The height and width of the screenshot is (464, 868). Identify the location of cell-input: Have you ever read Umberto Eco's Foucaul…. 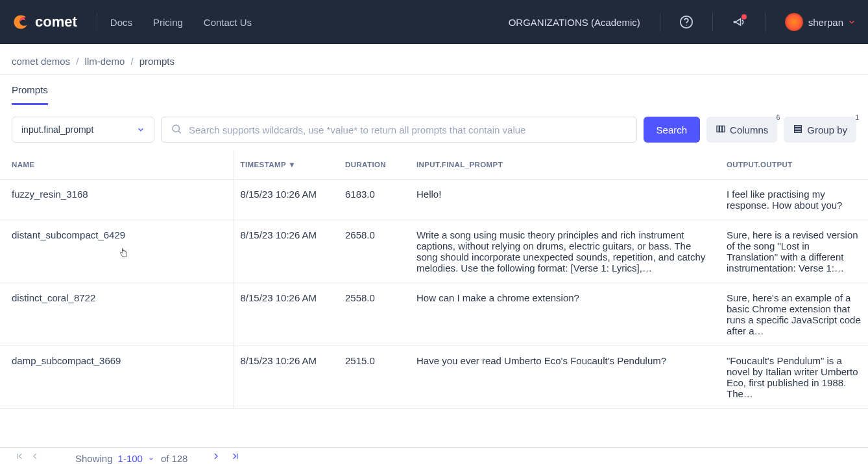
(565, 377).